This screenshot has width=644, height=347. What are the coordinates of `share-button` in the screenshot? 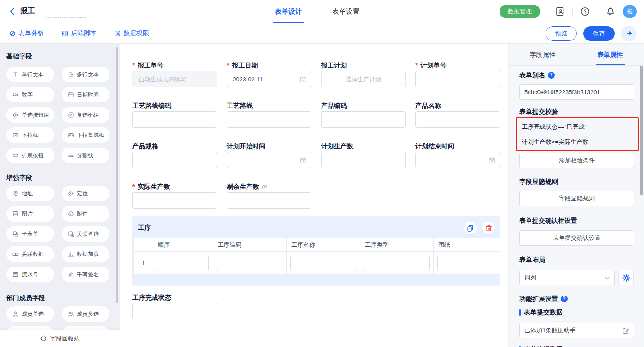 It's located at (629, 34).